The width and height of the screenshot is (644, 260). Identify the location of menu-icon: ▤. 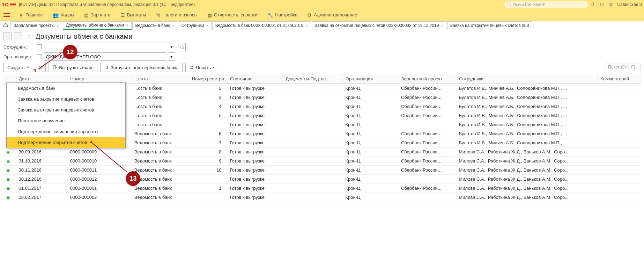
(87, 15).